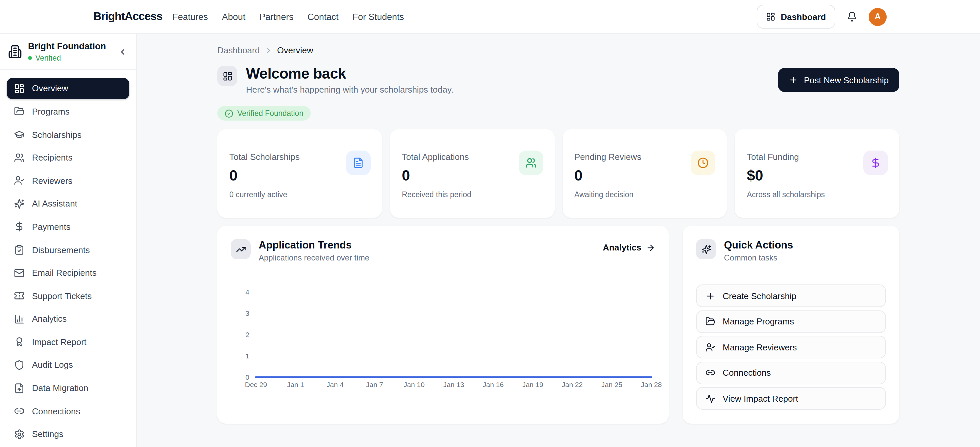  Describe the element at coordinates (67, 52) in the screenshot. I see `org-info: Bright Foundation Verified` at that location.